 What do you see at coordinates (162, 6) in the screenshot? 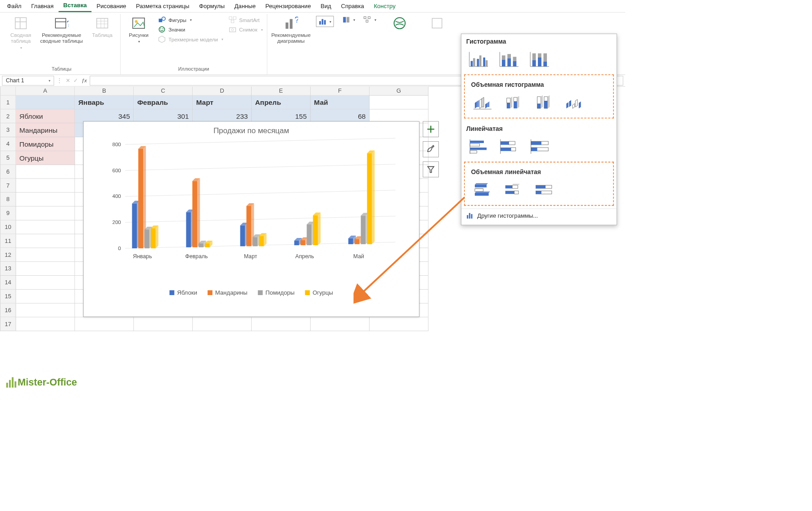
I see `tab-layout: Разметка страницы` at bounding box center [162, 6].